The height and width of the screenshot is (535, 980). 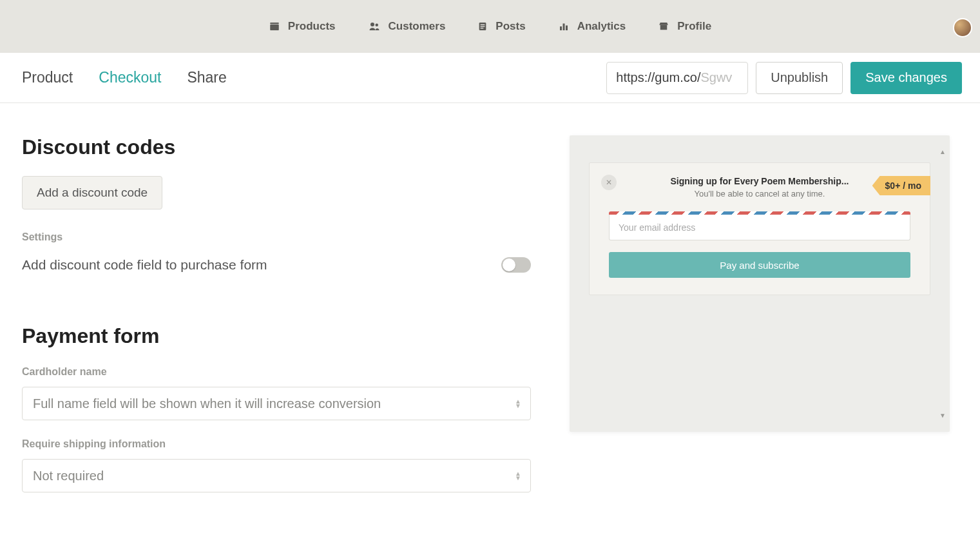 What do you see at coordinates (695, 26) in the screenshot?
I see `nav-label: Profile` at bounding box center [695, 26].